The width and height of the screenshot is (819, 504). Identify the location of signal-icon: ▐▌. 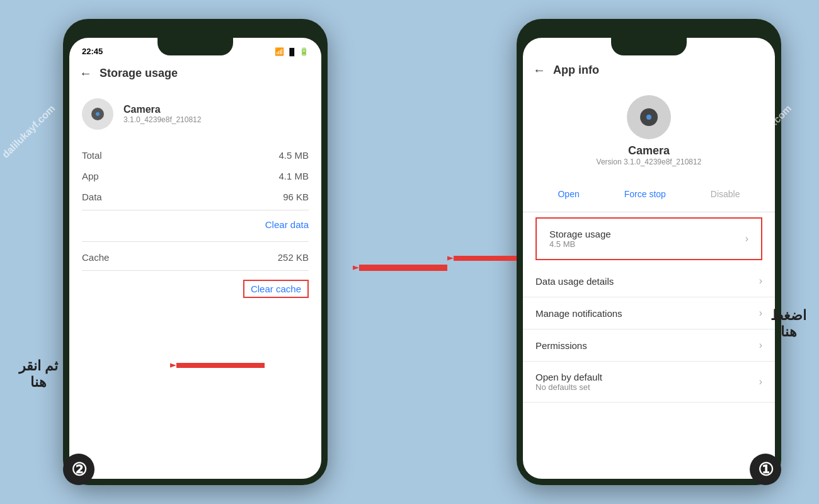
(292, 52).